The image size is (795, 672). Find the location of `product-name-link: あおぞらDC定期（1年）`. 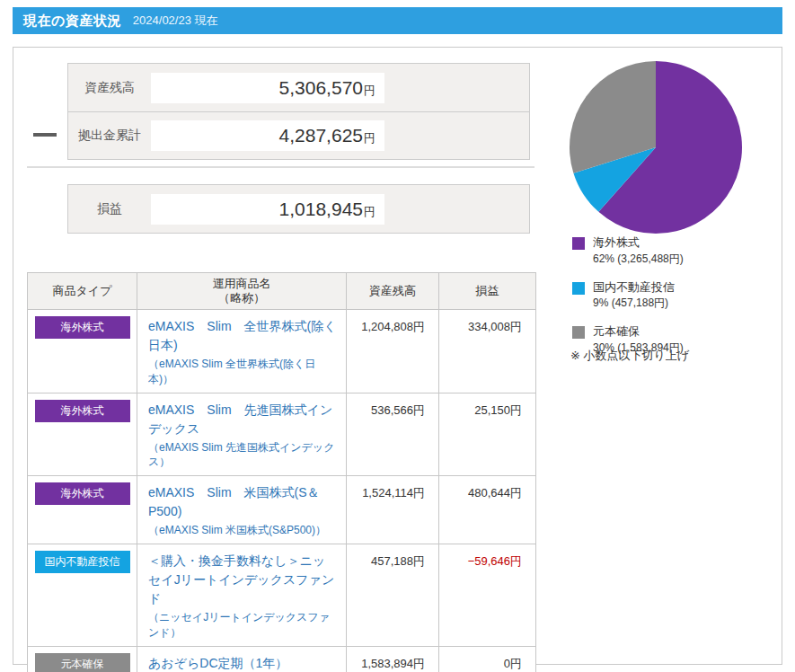

product-name-link: あおぞらDC定期（1年） is located at coordinates (243, 663).